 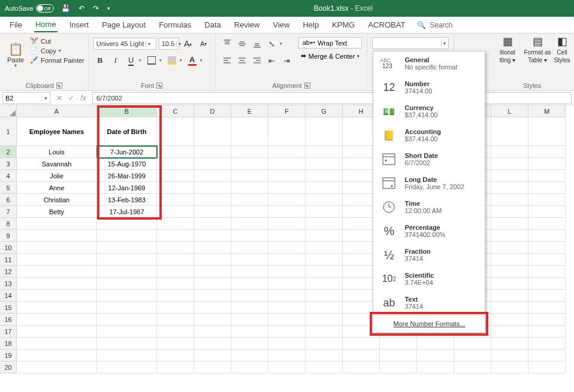 I want to click on align-center-button, so click(x=242, y=60).